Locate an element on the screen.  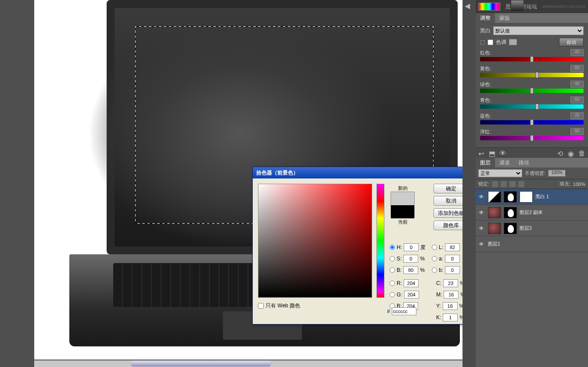
bw-label: 黑白 is located at coordinates (485, 31).